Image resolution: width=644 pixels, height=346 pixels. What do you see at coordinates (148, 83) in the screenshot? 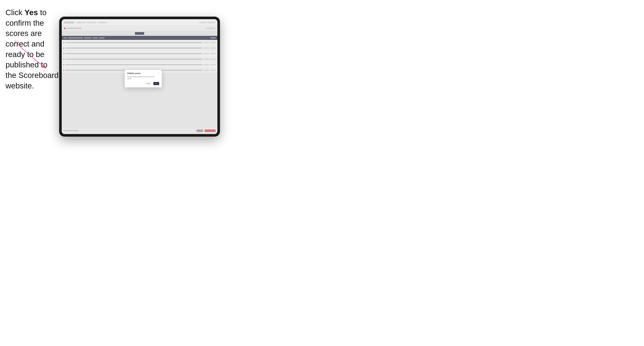
I see `dialog-cancel-button: Cancel` at bounding box center [148, 83].